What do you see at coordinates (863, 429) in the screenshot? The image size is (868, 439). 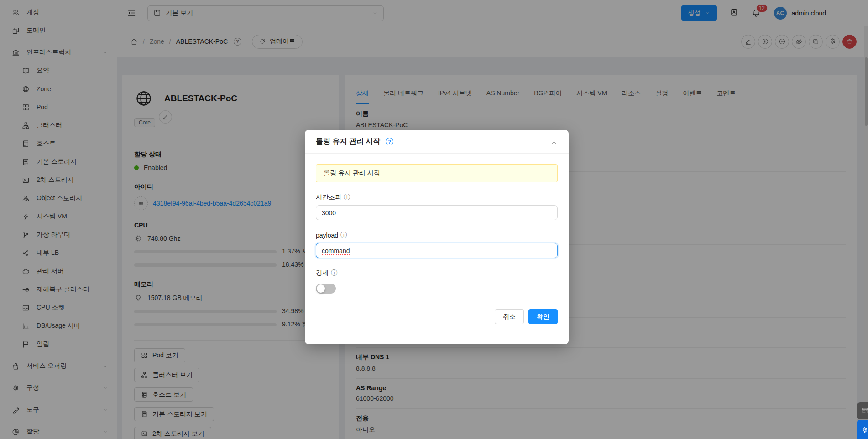 I see `floating-settings-button` at bounding box center [863, 429].